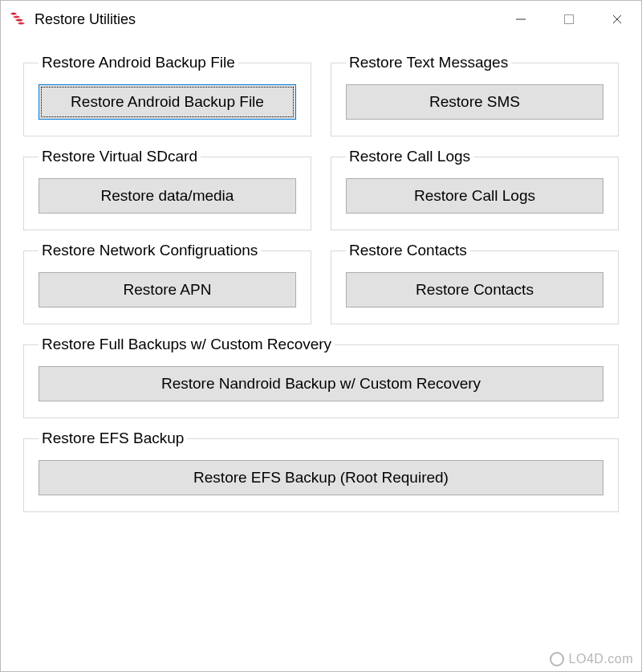 The image size is (642, 672). I want to click on group-legend: Restore Android Backup File, so click(138, 63).